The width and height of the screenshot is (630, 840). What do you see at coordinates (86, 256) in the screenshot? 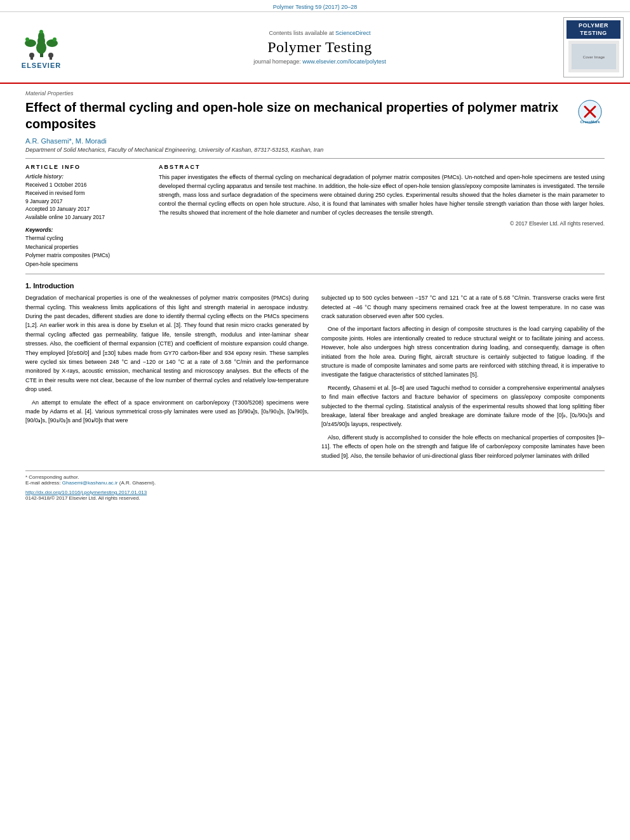
I see `keyword-3: Polymer matrix composites (PMCs)` at bounding box center [86, 256].